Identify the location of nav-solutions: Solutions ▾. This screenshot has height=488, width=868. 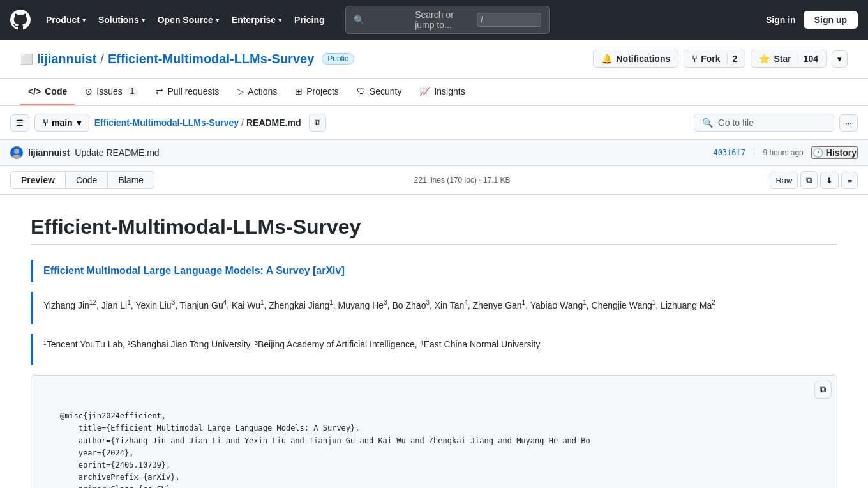
(121, 20).